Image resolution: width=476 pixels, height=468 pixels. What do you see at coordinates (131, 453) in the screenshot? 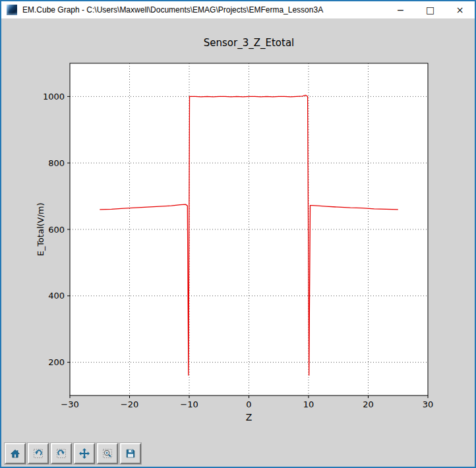
I see `save-button` at bounding box center [131, 453].